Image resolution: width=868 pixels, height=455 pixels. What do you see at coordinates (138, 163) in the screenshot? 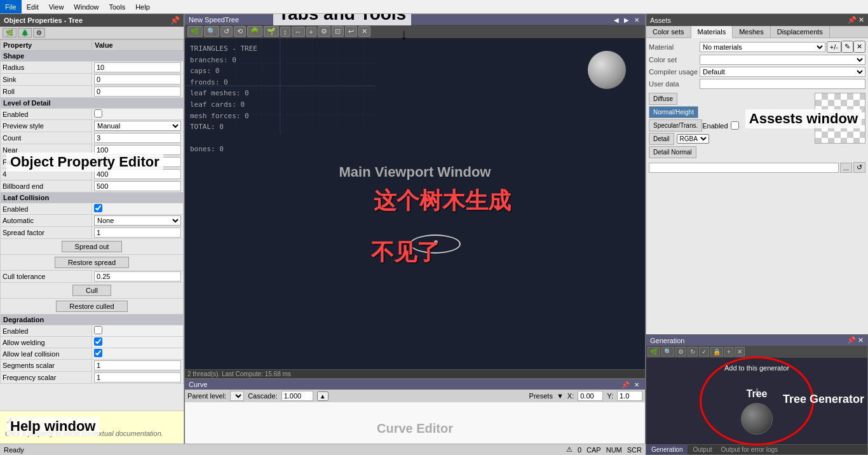
I see `prop-far-value` at bounding box center [138, 163].